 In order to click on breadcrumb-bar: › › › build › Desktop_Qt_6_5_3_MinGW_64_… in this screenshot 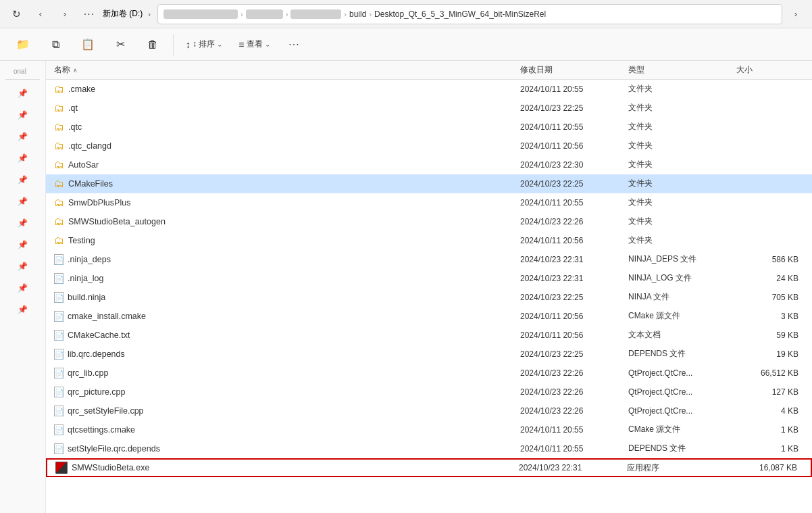, I will do `click(470, 14)`.